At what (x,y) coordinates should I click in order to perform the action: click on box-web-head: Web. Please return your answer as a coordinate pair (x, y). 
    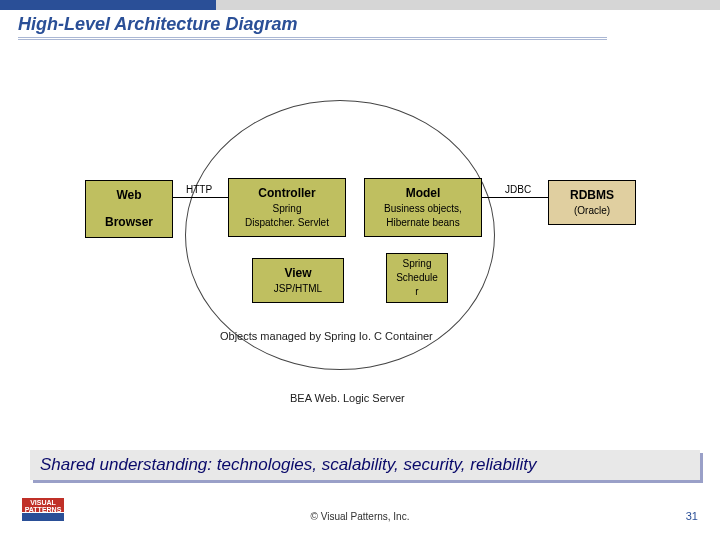
    Looking at the image, I should click on (129, 196).